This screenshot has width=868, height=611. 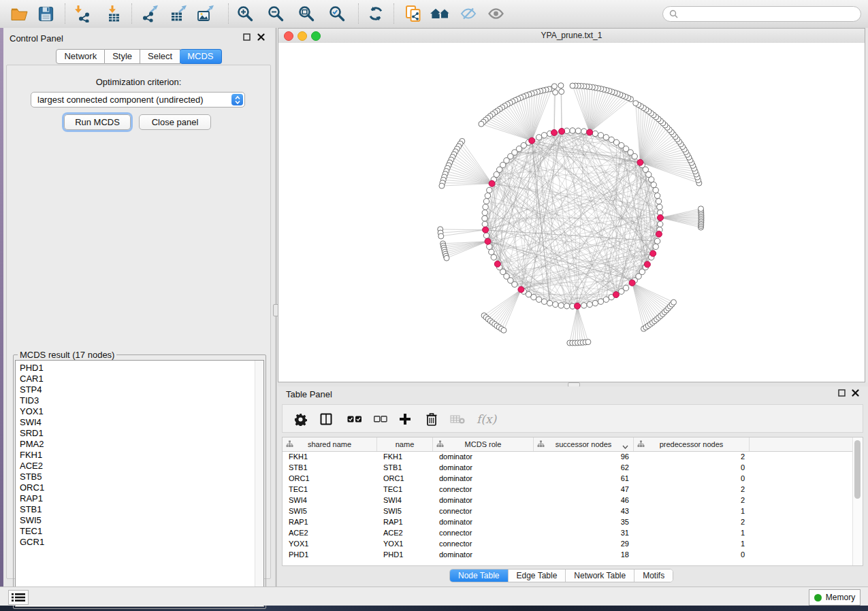 I want to click on hide-selected-eye-slash-icon, so click(x=468, y=14).